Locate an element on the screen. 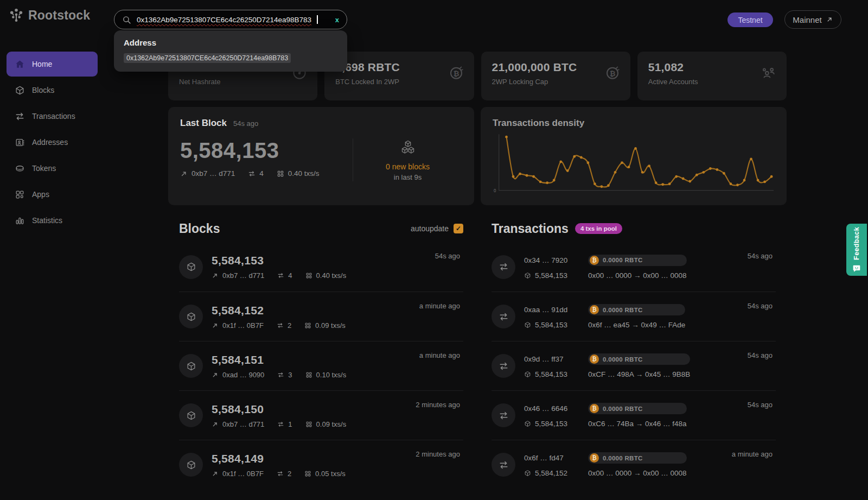 Image resolution: width=868 pixels, height=500 pixels. transaction-hash: 0x6f … fd47 is located at coordinates (552, 458).